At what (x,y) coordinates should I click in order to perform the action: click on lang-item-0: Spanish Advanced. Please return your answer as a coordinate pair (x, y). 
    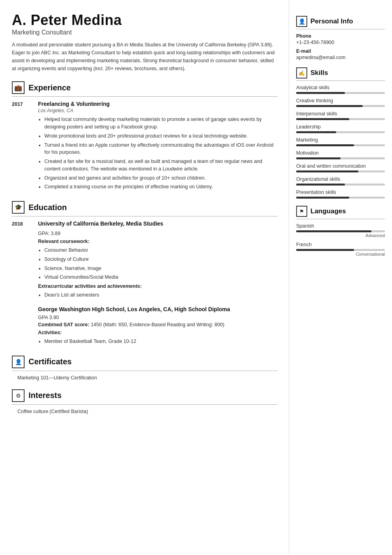
    Looking at the image, I should click on (341, 231).